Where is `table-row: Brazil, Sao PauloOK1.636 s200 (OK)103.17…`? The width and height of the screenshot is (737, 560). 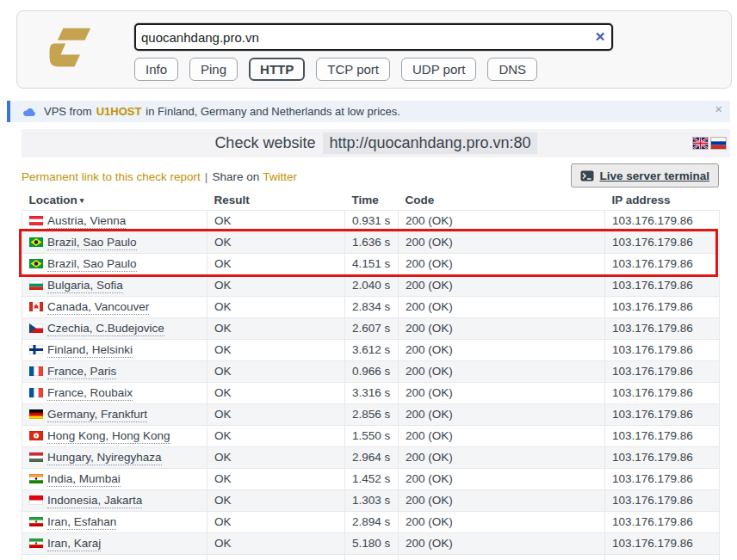
table-row: Brazil, Sao PauloOK1.636 s200 (OK)103.17… is located at coordinates (371, 243).